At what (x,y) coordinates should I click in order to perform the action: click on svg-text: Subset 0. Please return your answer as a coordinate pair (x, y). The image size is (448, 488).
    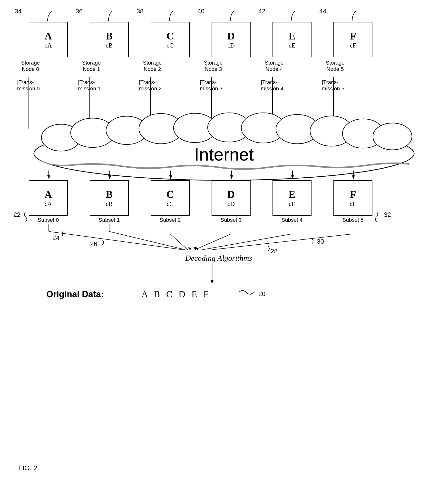
    Looking at the image, I should click on (48, 220).